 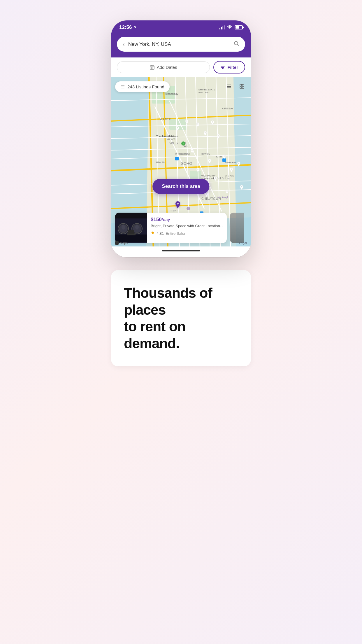 I want to click on property-type: Entire Salon, so click(x=176, y=233).